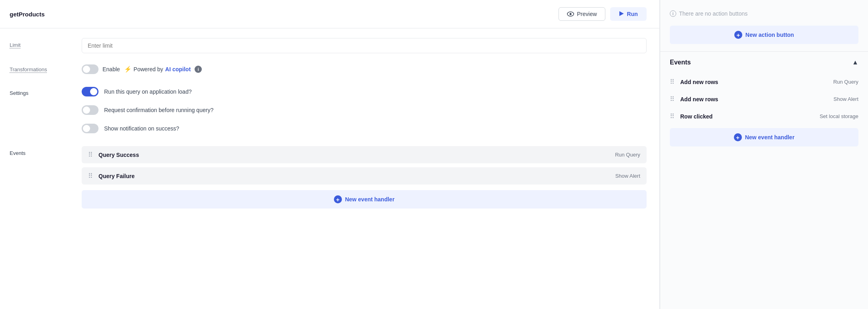  What do you see at coordinates (633, 14) in the screenshot?
I see `run-label: Run` at bounding box center [633, 14].